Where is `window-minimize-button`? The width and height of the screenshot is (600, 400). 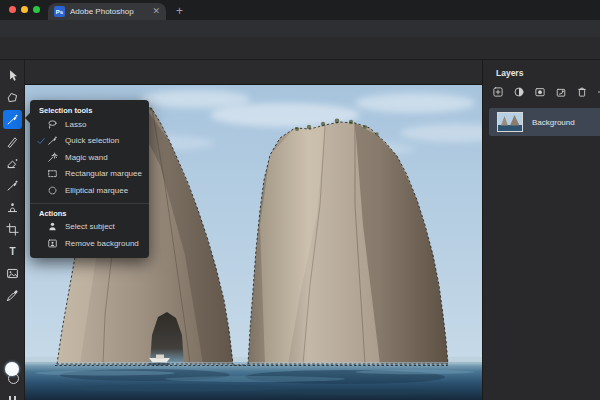 window-minimize-button is located at coordinates (24, 10).